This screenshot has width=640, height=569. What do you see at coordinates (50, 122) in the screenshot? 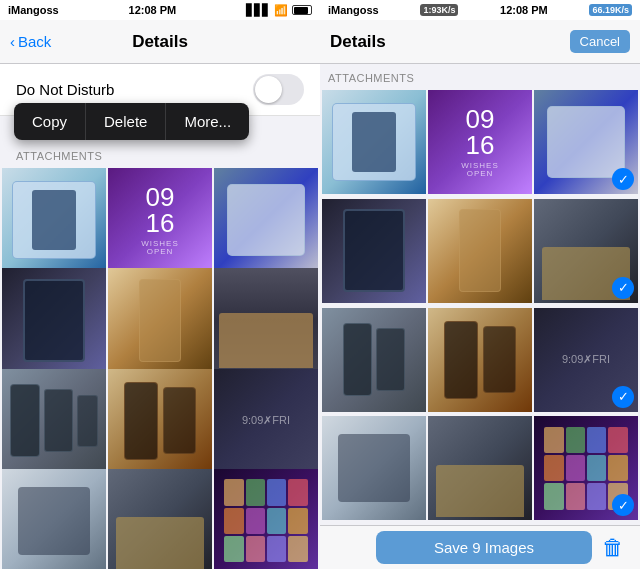
I see `copy-button: Copy` at bounding box center [50, 122].